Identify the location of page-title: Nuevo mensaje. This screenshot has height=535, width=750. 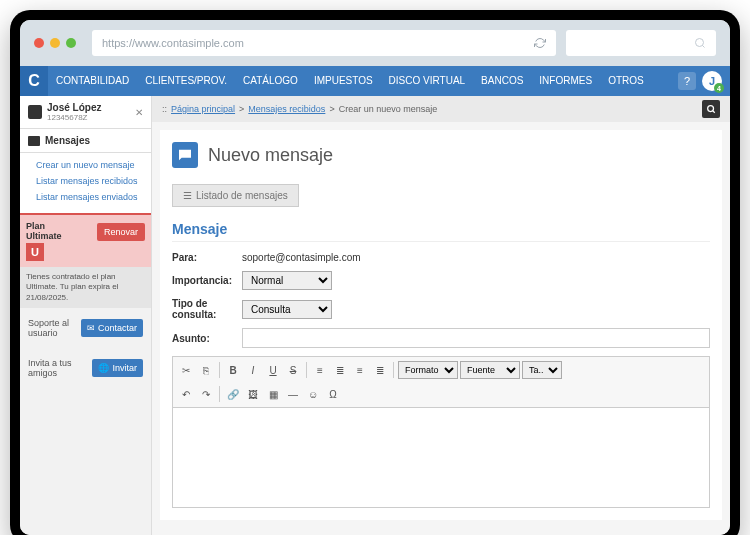
(270, 156).